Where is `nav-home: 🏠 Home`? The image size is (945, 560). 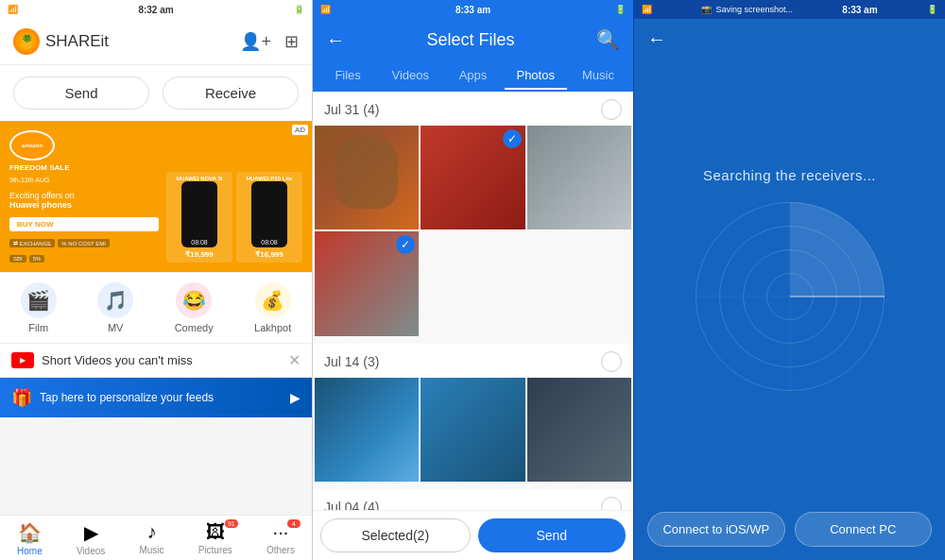
nav-home: 🏠 Home is located at coordinates (30, 538).